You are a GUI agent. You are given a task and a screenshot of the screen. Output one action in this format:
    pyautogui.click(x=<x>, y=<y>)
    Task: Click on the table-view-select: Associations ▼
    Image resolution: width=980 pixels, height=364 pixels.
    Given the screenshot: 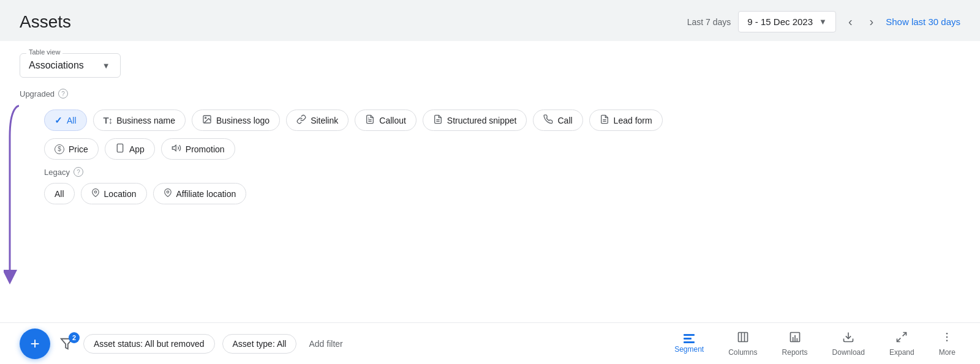 What is the action you would take?
    pyautogui.click(x=70, y=65)
    